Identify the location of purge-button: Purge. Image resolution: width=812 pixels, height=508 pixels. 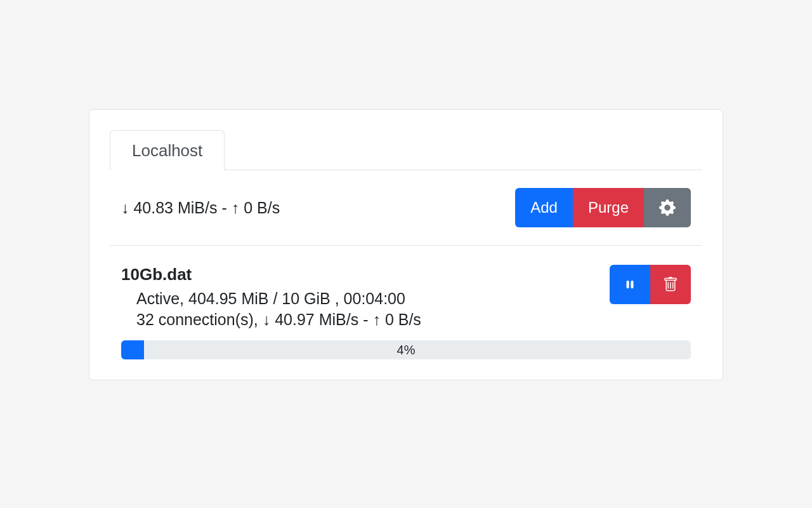
(608, 208).